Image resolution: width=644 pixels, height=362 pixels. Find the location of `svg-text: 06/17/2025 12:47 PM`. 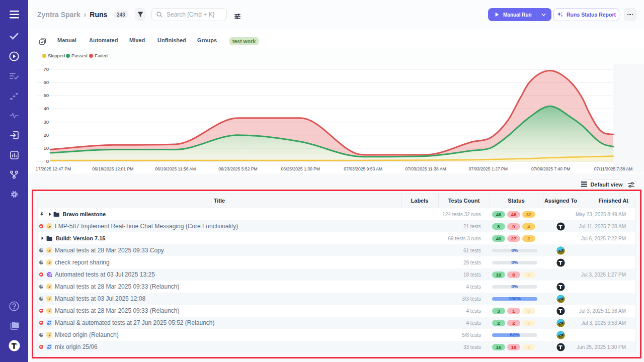

svg-text: 06/17/2025 12:47 PM is located at coordinates (53, 169).